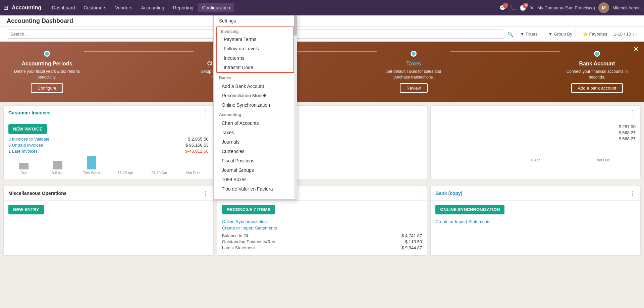  Describe the element at coordinates (511, 34) in the screenshot. I see `search-icon: 🔍` at that location.